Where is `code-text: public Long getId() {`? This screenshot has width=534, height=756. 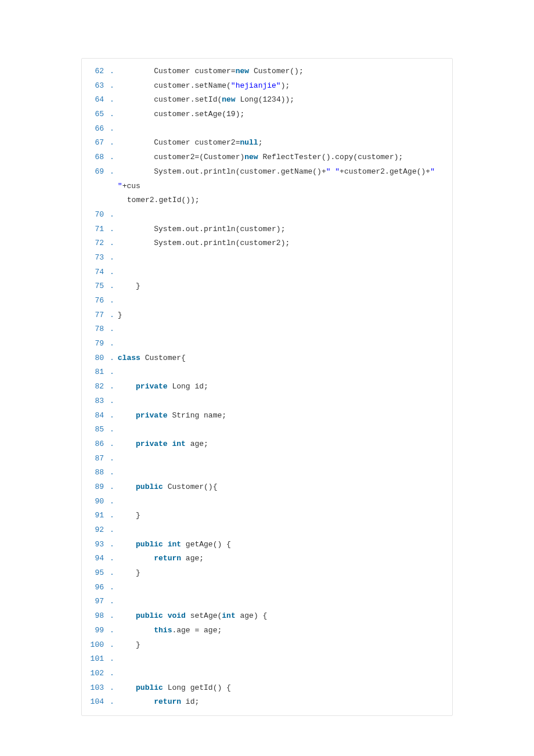 code-text: public Long getId() { is located at coordinates (285, 689).